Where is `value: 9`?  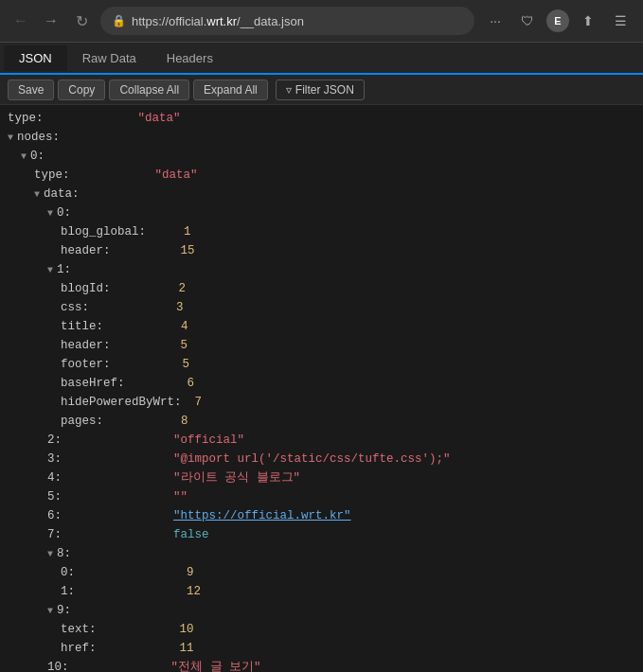 value: 9 is located at coordinates (190, 573).